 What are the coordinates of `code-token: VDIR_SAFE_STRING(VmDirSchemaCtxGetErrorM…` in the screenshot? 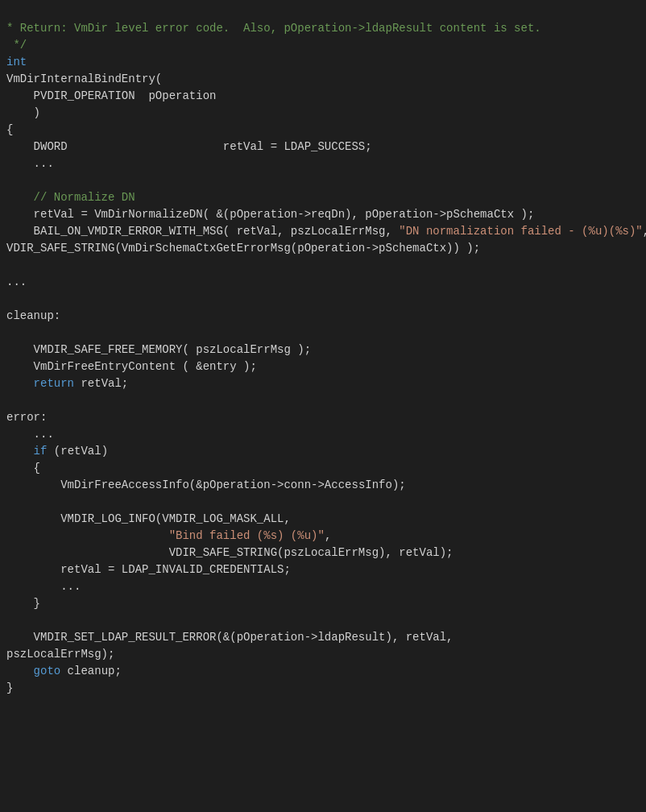 It's located at (243, 248).